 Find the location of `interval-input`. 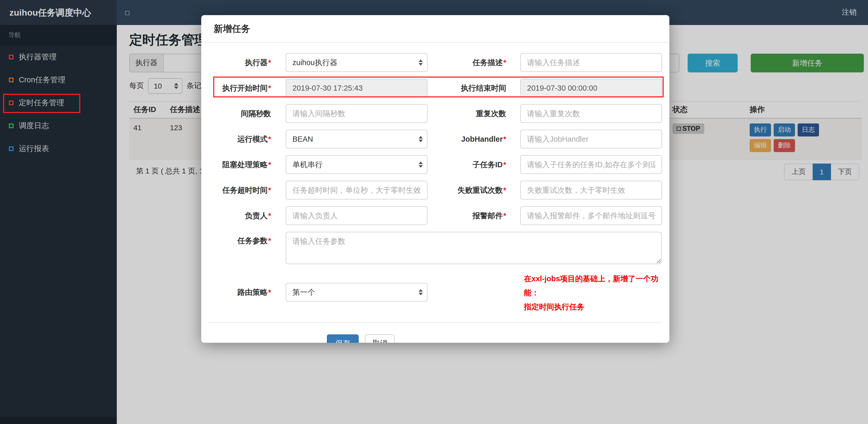

interval-input is located at coordinates (356, 113).